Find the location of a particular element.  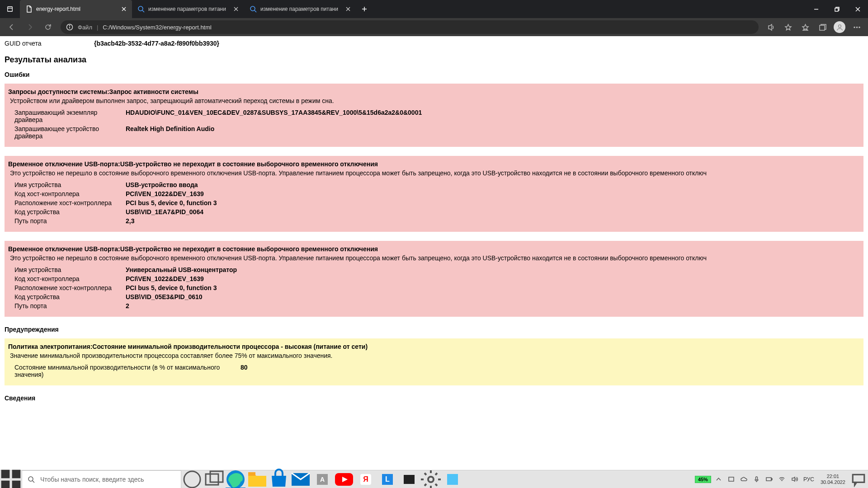

box-row: Путь порта2,3 is located at coordinates (437, 221).